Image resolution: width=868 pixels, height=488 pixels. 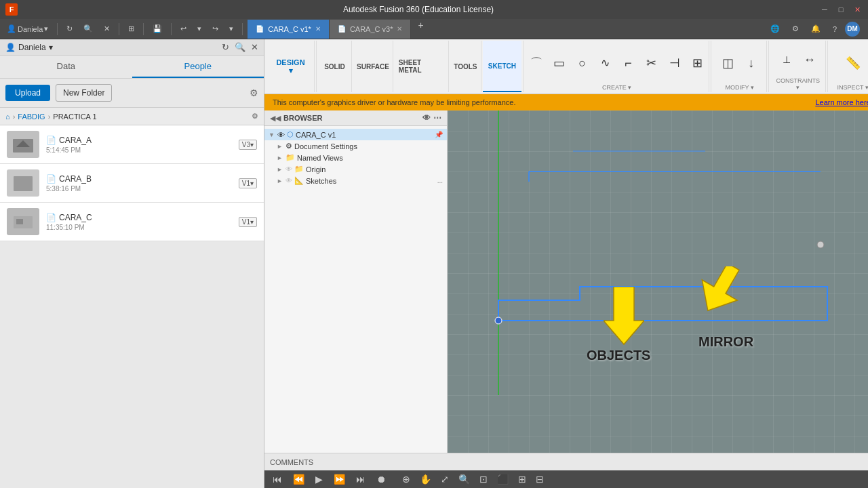 What do you see at coordinates (355, 180) in the screenshot?
I see `tree-item-sketches: ► 👁 📐 Sketches ...` at bounding box center [355, 180].